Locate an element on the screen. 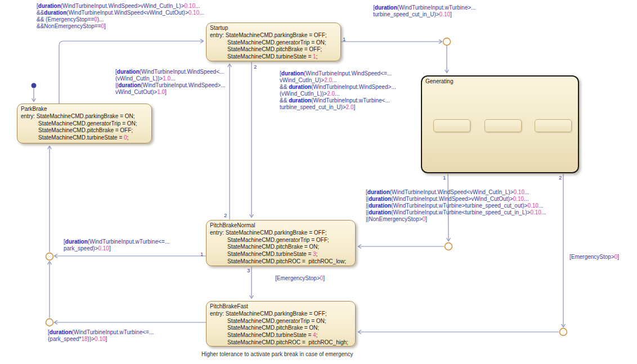 This screenshot has height=364, width=637. state-title: PitchBrakeNormal is located at coordinates (281, 226).